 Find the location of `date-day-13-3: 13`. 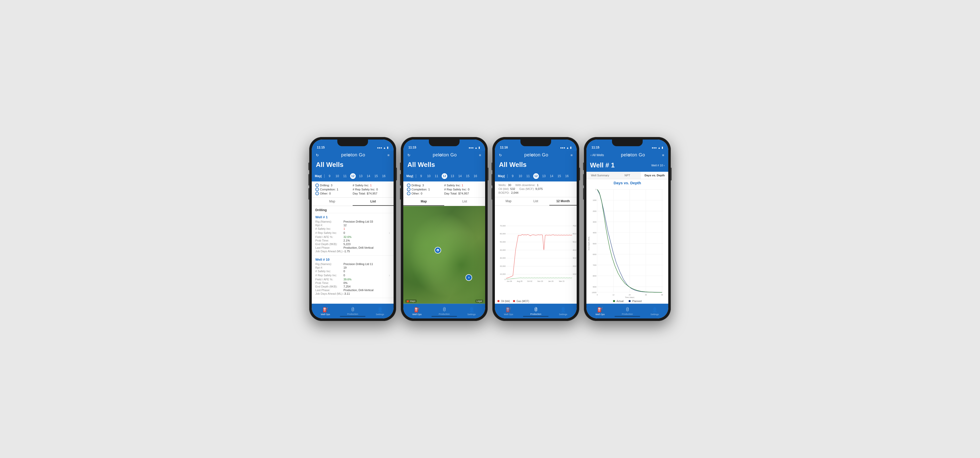

date-day-13-3: 13 is located at coordinates (544, 176).